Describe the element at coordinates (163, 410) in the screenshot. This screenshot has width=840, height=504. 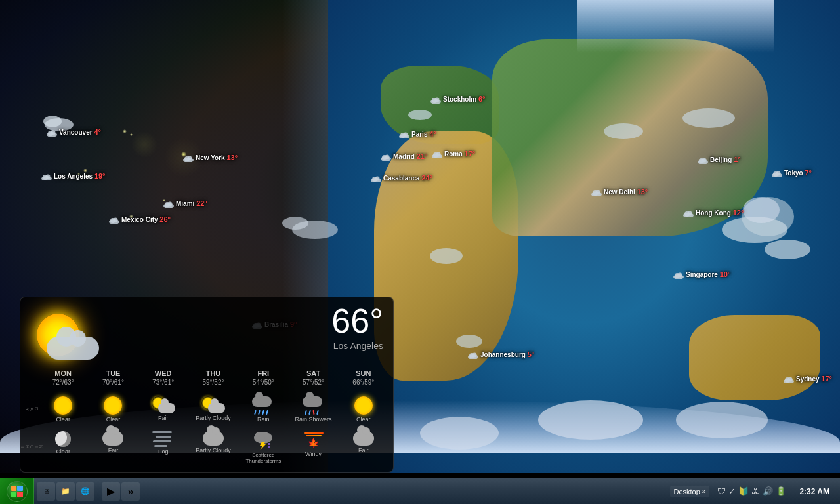
I see `forecast-wed-day: Fair` at that location.